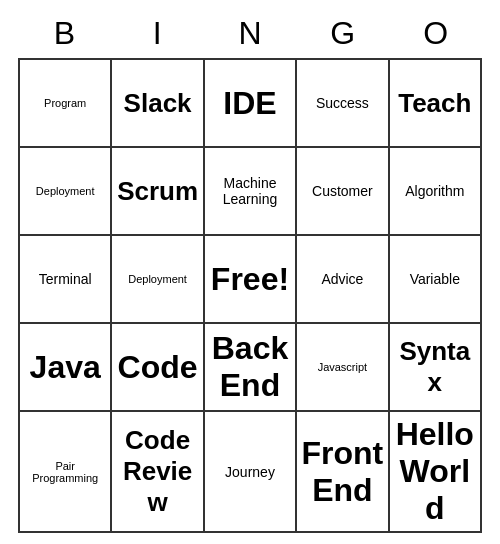 This screenshot has width=500, height=544. I want to click on bingo-cell-r1-c0: Deployment, so click(66, 192).